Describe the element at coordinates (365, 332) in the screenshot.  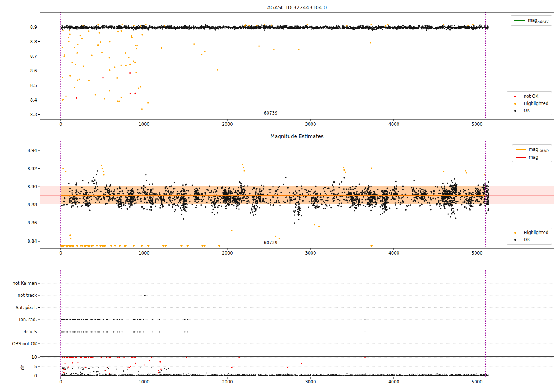
I see `flag-dr5-far` at that location.